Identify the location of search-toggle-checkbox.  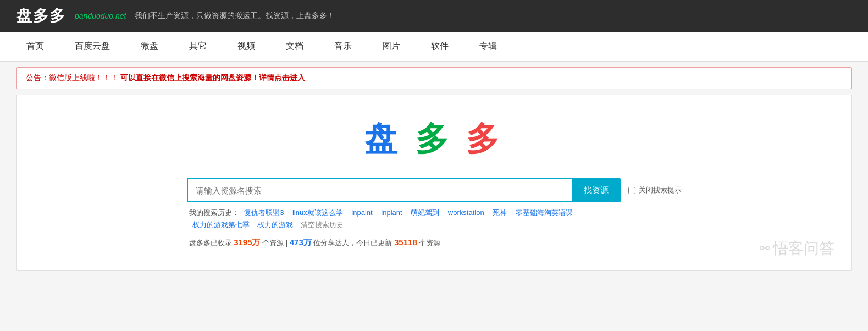
(632, 190).